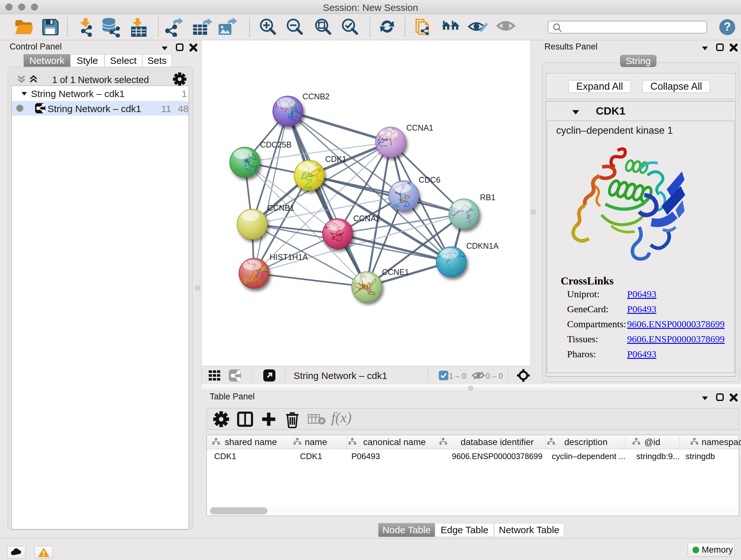 The image size is (741, 560). I want to click on svg-text: CCNA2, so click(367, 219).